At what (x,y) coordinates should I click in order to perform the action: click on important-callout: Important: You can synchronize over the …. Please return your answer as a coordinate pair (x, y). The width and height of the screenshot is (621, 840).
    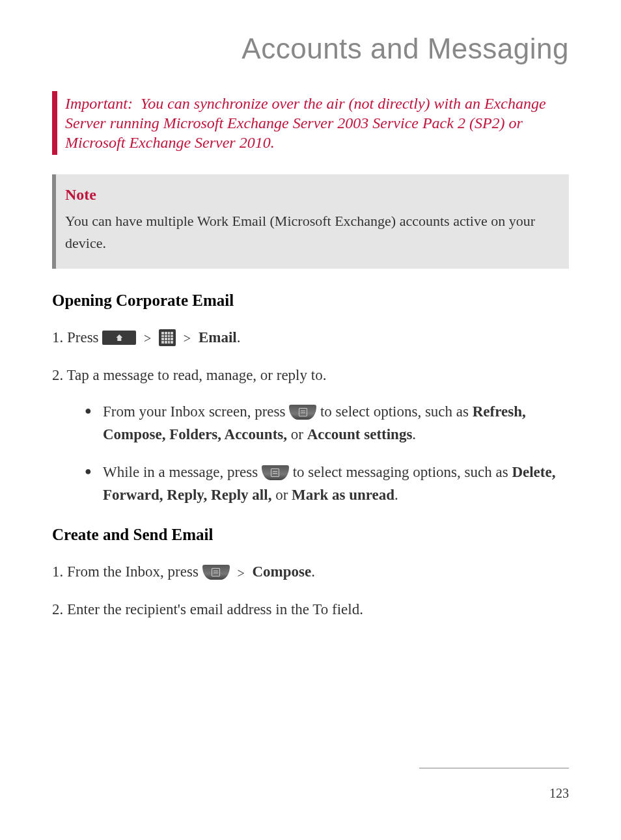
    Looking at the image, I should click on (310, 123).